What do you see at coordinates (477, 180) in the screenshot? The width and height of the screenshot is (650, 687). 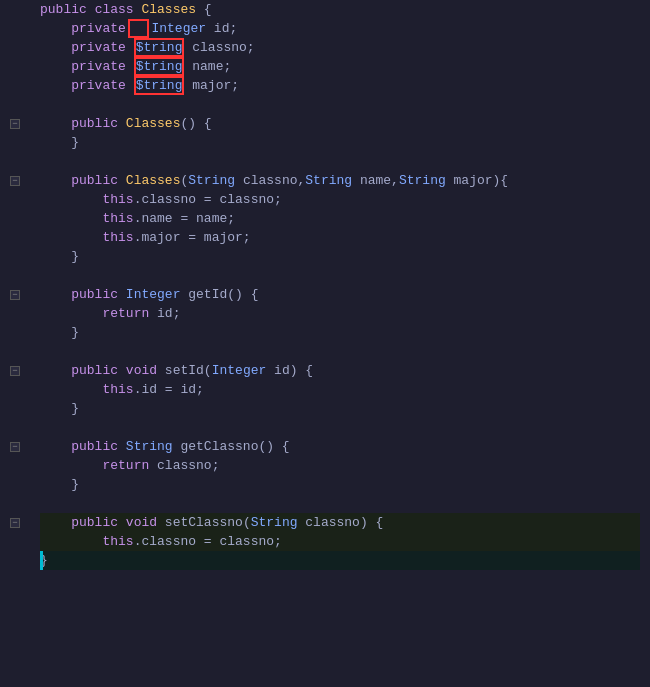 I see `token-plain: major){` at bounding box center [477, 180].